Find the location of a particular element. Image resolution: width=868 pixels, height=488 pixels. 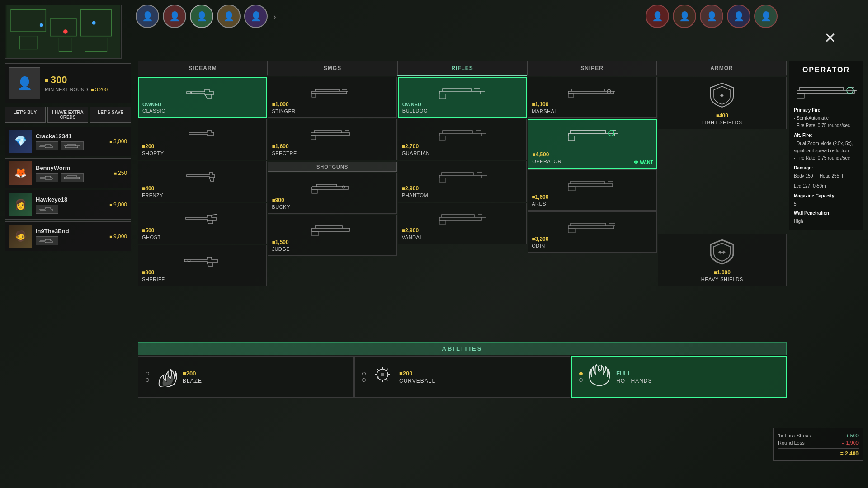

ability-curveball: ■200 CURVEBALL is located at coordinates (462, 377).